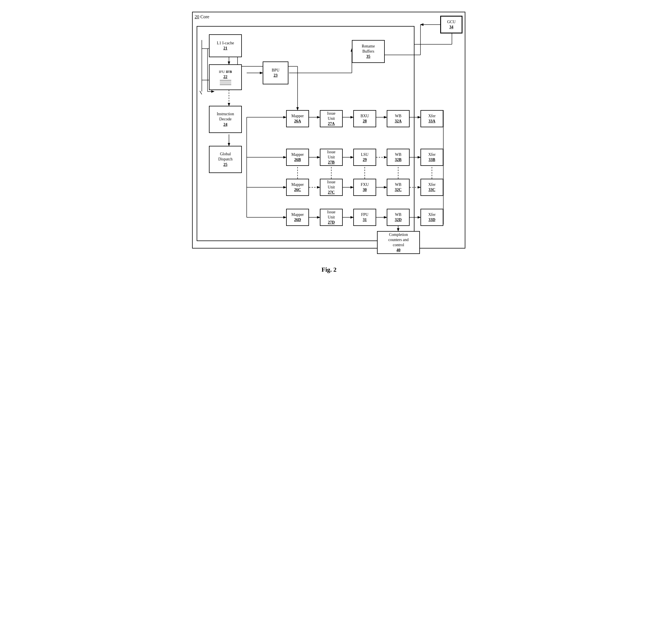 The height and width of the screenshot is (644, 658). I want to click on fxu-label: FXU, so click(365, 185).